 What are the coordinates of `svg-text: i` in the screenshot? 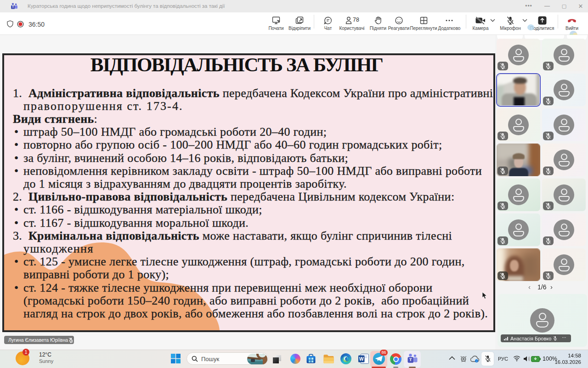 It's located at (477, 361).